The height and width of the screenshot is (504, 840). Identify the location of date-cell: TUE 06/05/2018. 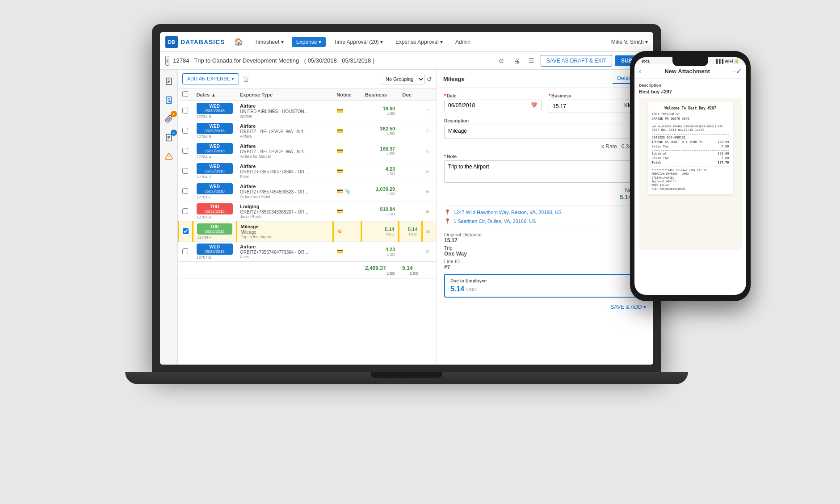
(214, 229).